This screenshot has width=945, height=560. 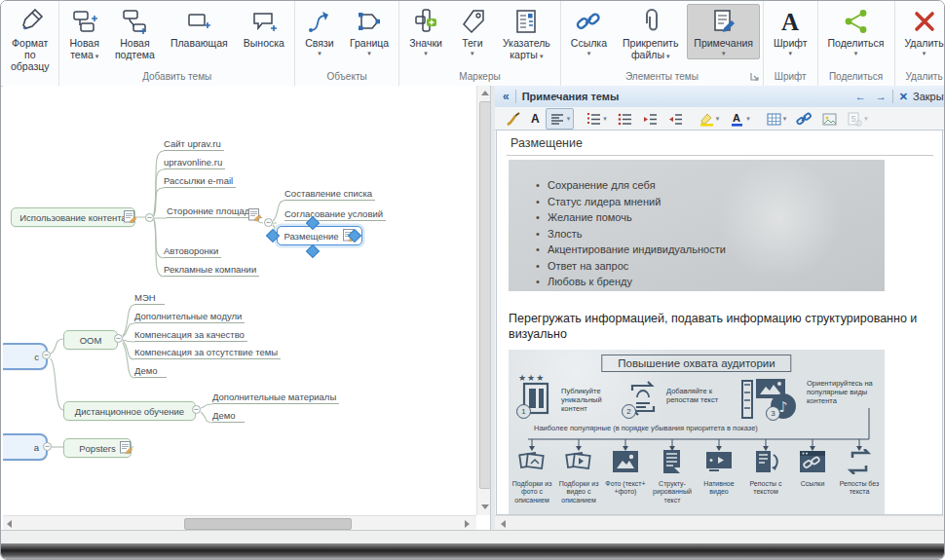 What do you see at coordinates (928, 96) in the screenshot?
I see `close-panel-label: Закрыть` at bounding box center [928, 96].